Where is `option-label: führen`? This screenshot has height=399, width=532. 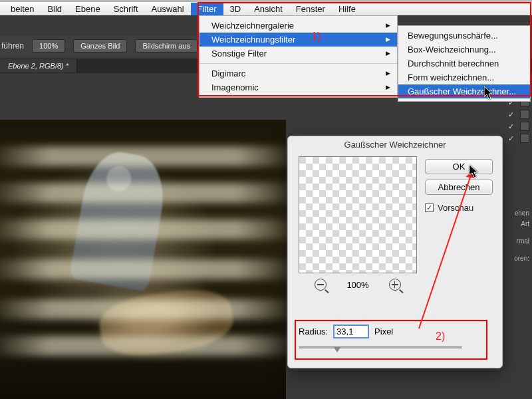 option-label: führen is located at coordinates (13, 46).